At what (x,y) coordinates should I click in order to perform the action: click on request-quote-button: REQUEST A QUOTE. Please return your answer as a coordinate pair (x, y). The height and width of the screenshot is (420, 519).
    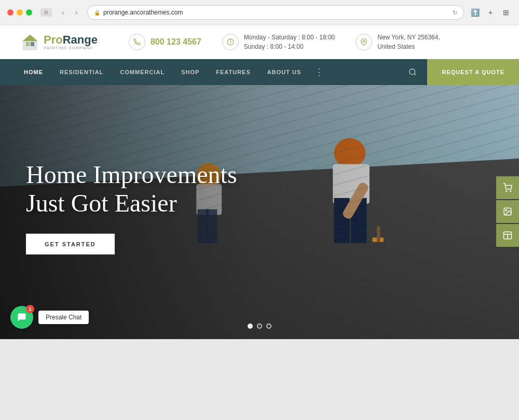
    Looking at the image, I should click on (473, 72).